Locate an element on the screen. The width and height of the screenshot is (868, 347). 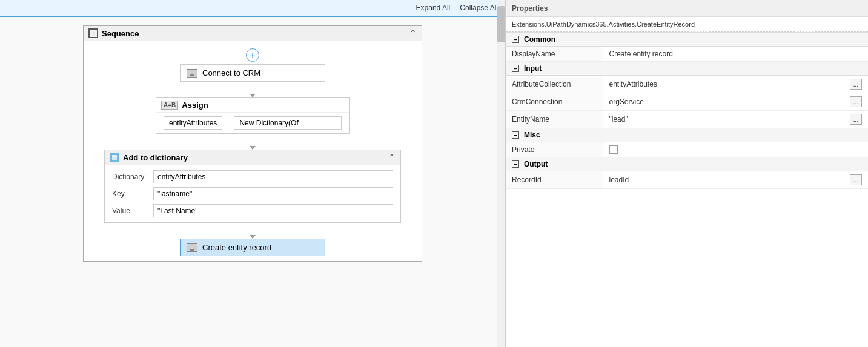
connect-crm-block: Connect to CRM is located at coordinates (253, 73).